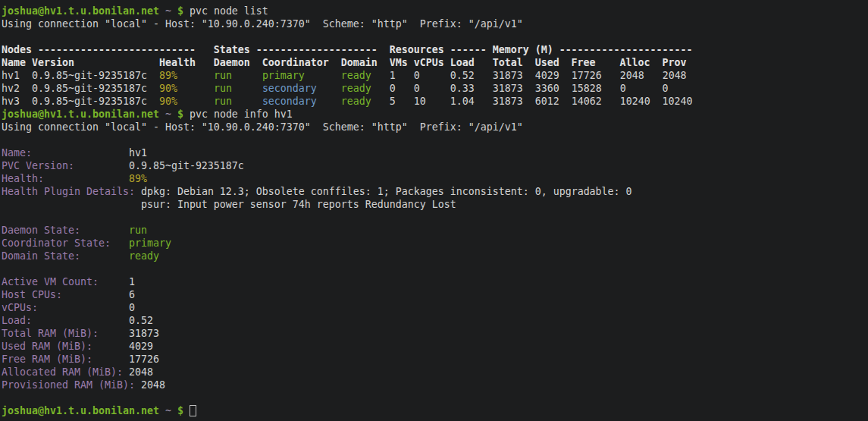  What do you see at coordinates (435, 114) in the screenshot?
I see `prompt-line-2: joshua@hv1.t.u.bonilan.net ~ $ pvc node …` at bounding box center [435, 114].